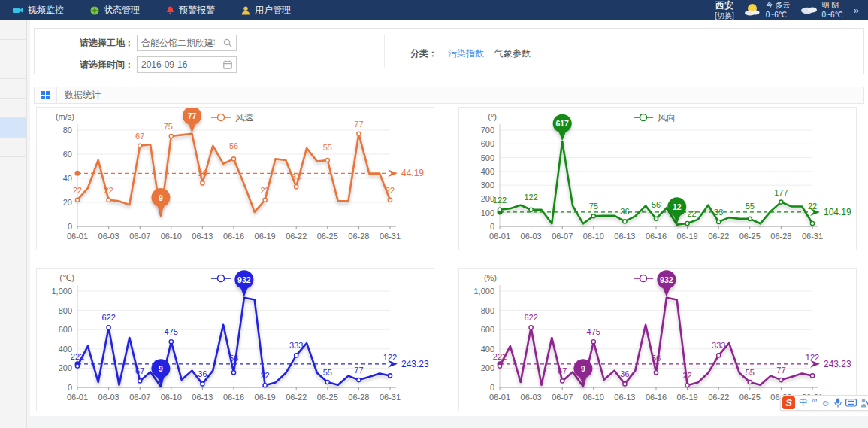 The width and height of the screenshot is (868, 428). I want to click on user-icon, so click(246, 11).